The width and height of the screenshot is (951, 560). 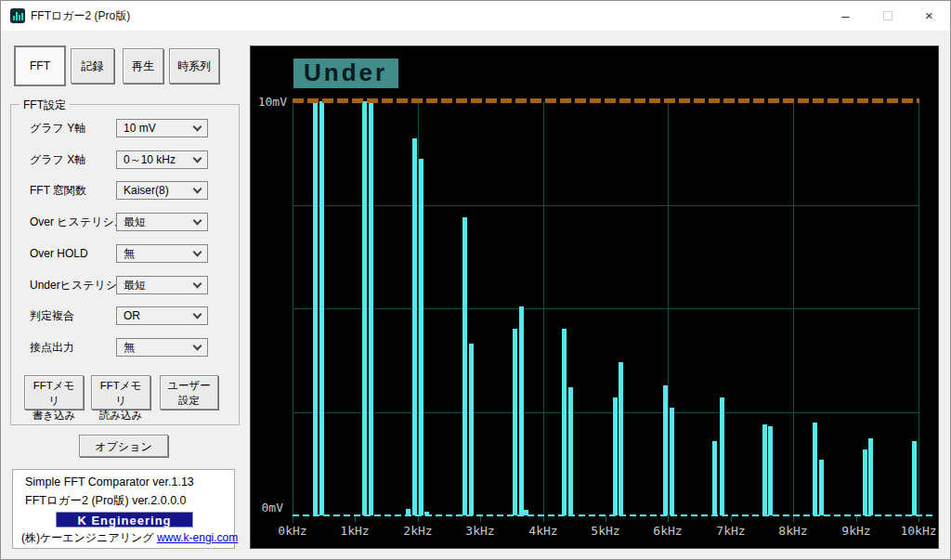 I want to click on tab-record: 記録, so click(x=93, y=66).